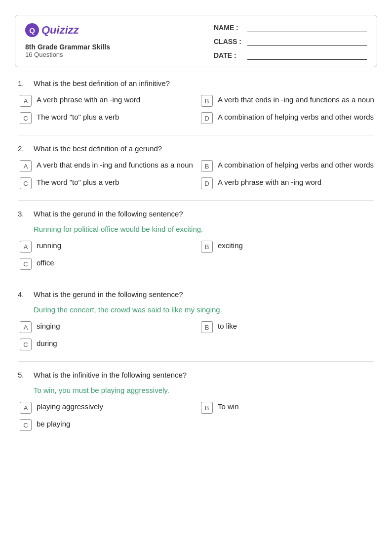 This screenshot has height=555, width=392. Describe the element at coordinates (204, 148) in the screenshot. I see `question-2-text: What is the best definition of a gerund?` at that location.